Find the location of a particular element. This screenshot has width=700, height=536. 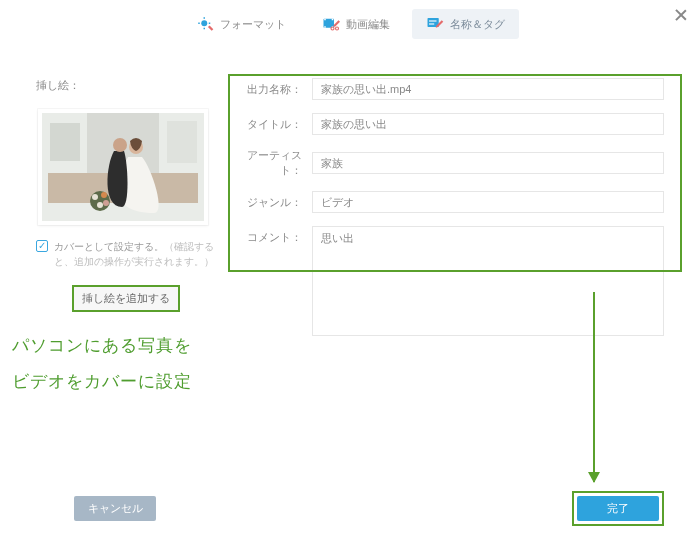

thumbnail-image is located at coordinates (123, 167).